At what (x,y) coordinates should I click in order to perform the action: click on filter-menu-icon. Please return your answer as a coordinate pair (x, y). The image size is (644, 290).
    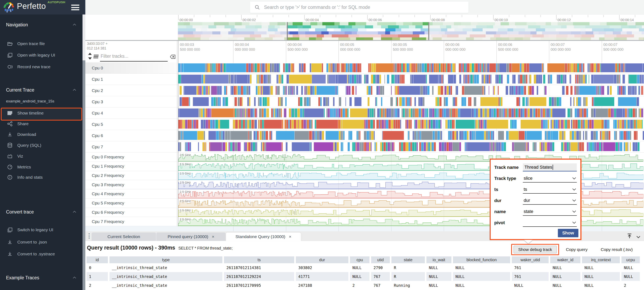
    Looking at the image, I should click on (96, 56).